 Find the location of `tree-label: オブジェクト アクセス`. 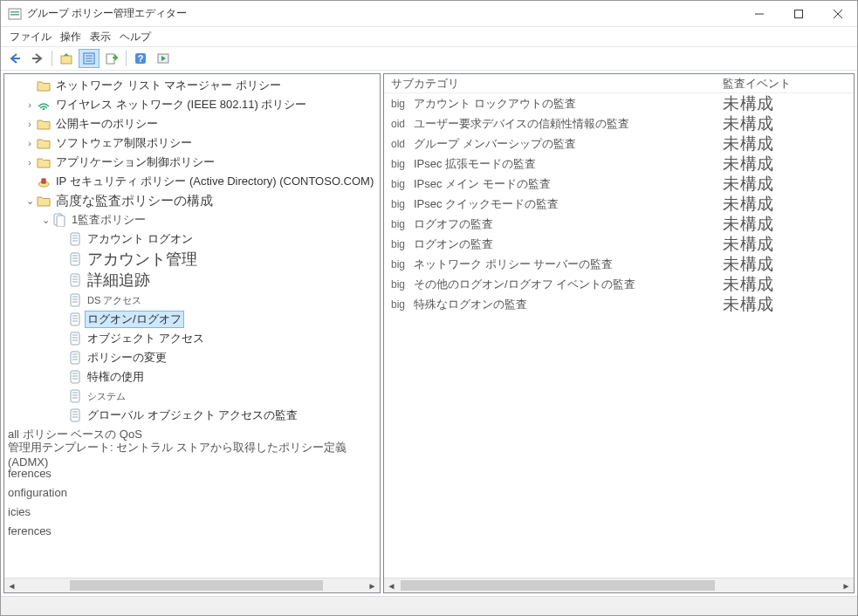

tree-label: オブジェクト アクセス is located at coordinates (146, 339).